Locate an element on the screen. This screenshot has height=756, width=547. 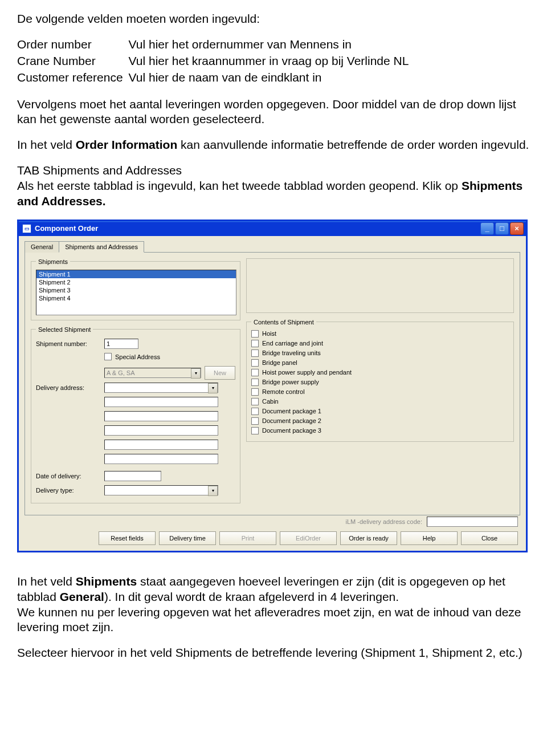
contents-group: Contents of Shipment Hoist End carriage … is located at coordinates (380, 380).